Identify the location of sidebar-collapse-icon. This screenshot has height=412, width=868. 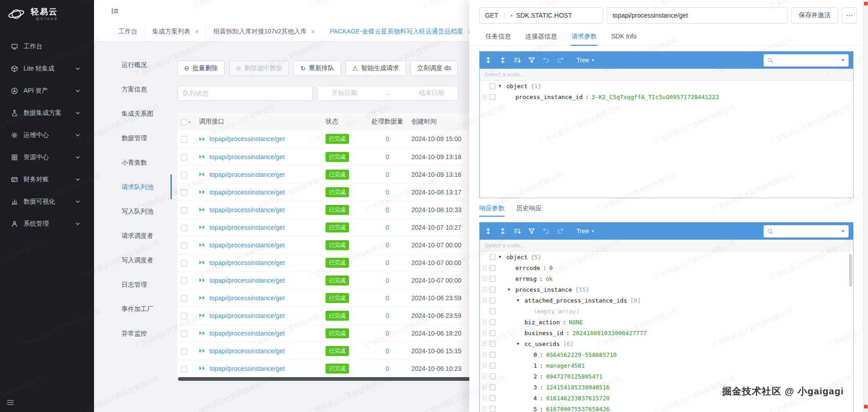
(10, 403).